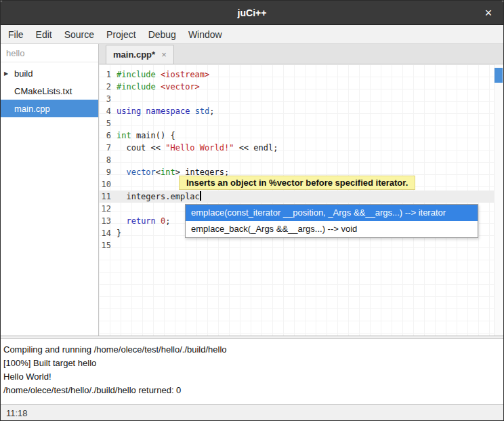  What do you see at coordinates (199, 148) in the screenshot?
I see `code-token: "Hello World!"` at bounding box center [199, 148].